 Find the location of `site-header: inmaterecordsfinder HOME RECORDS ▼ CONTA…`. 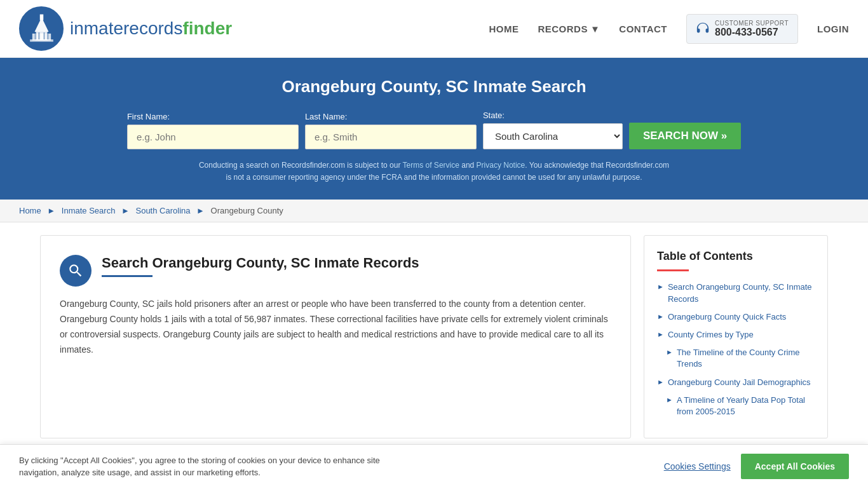

site-header: inmaterecordsfinder HOME RECORDS ▼ CONTA… is located at coordinates (434, 29).